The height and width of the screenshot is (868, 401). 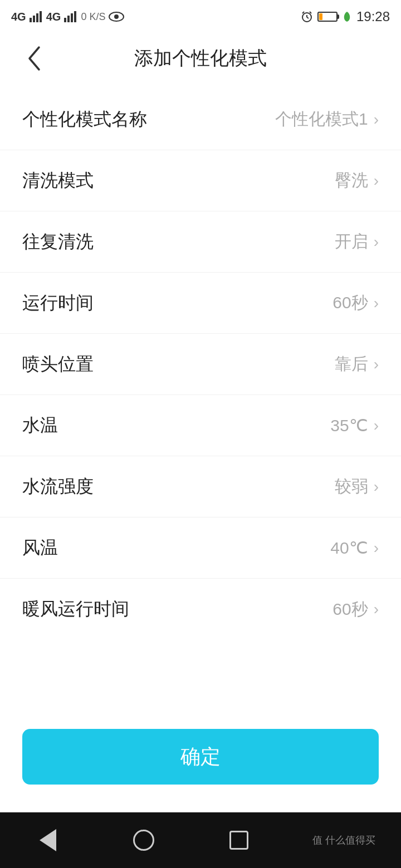 I want to click on item-label-air-run-time: 暖风运行时间, so click(x=76, y=609).